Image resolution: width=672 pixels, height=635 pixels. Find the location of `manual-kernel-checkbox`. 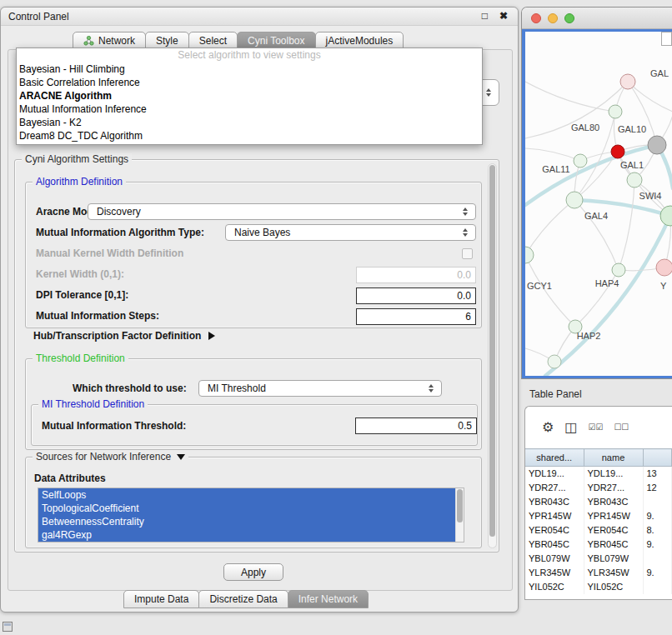

manual-kernel-checkbox is located at coordinates (467, 253).